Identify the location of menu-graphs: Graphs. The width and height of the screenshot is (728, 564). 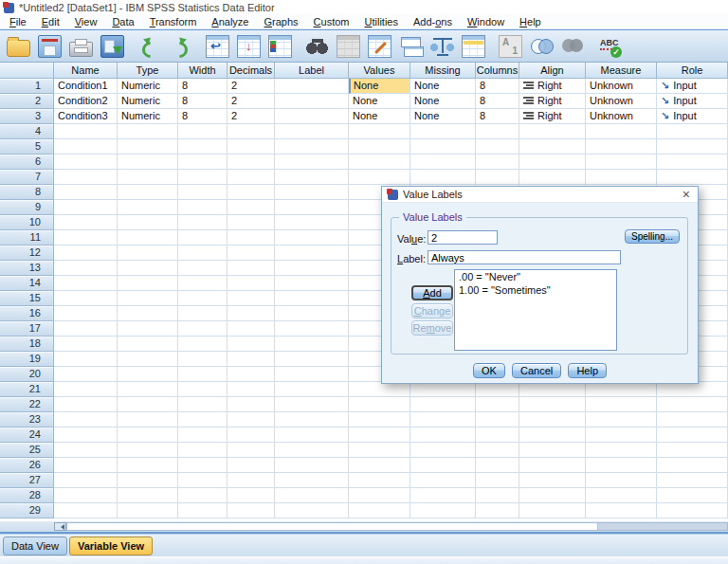
(281, 22).